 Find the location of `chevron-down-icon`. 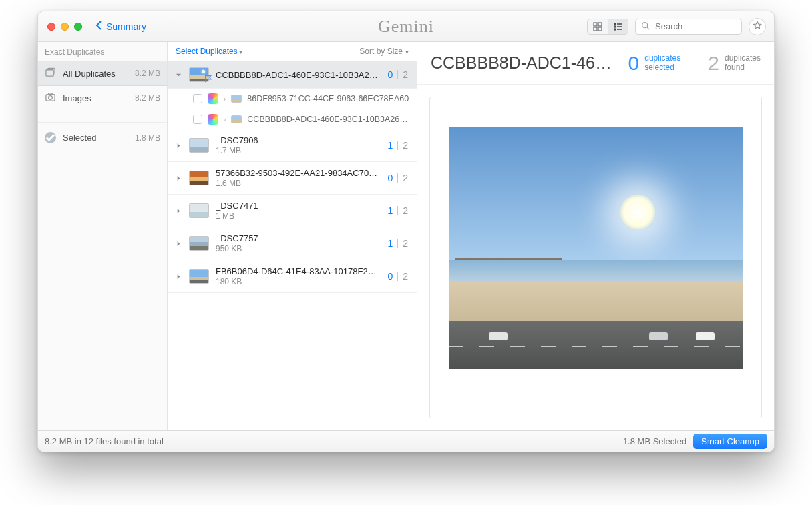

chevron-down-icon is located at coordinates (178, 75).